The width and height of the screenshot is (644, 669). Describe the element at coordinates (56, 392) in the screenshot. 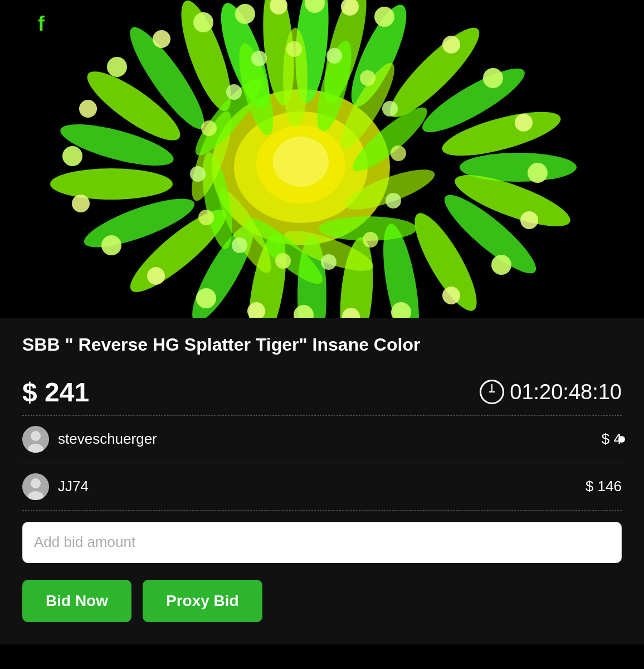

I see `current-price: $ 241` at that location.